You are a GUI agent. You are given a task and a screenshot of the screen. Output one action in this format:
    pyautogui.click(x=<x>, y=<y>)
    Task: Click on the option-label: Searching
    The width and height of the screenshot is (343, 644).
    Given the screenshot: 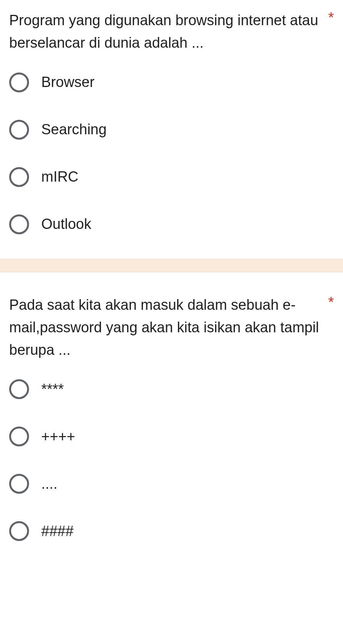 What is the action you would take?
    pyautogui.click(x=74, y=130)
    